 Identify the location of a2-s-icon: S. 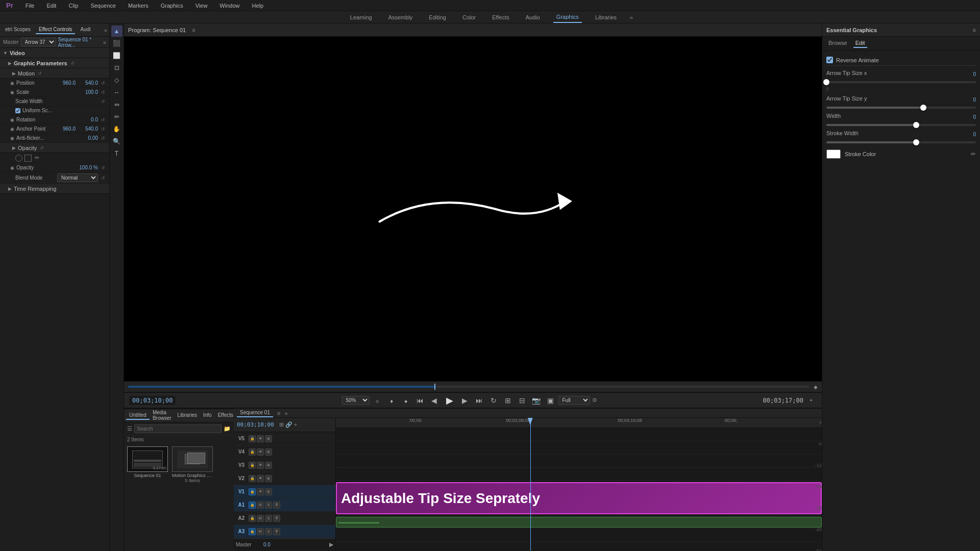
(268, 518).